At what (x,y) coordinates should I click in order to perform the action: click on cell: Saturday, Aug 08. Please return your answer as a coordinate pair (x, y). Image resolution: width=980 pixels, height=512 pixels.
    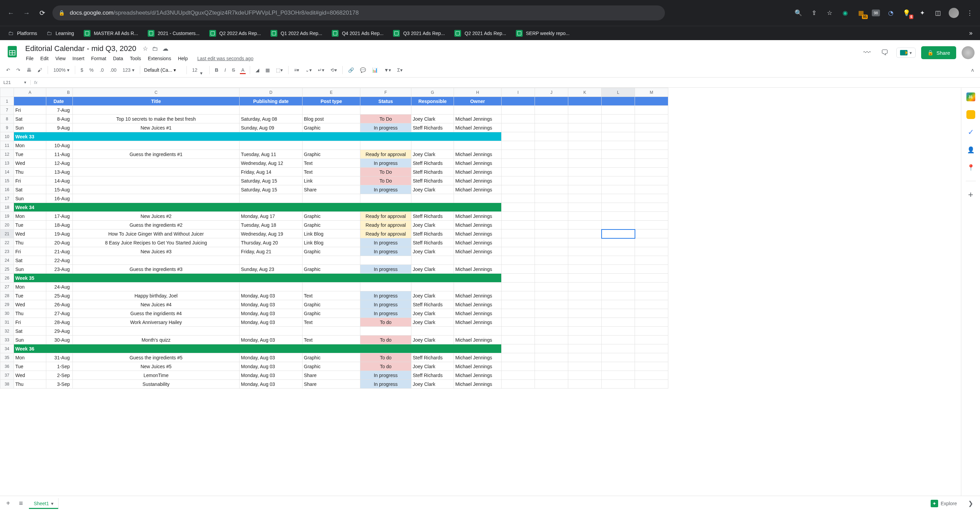
    Looking at the image, I should click on (271, 119).